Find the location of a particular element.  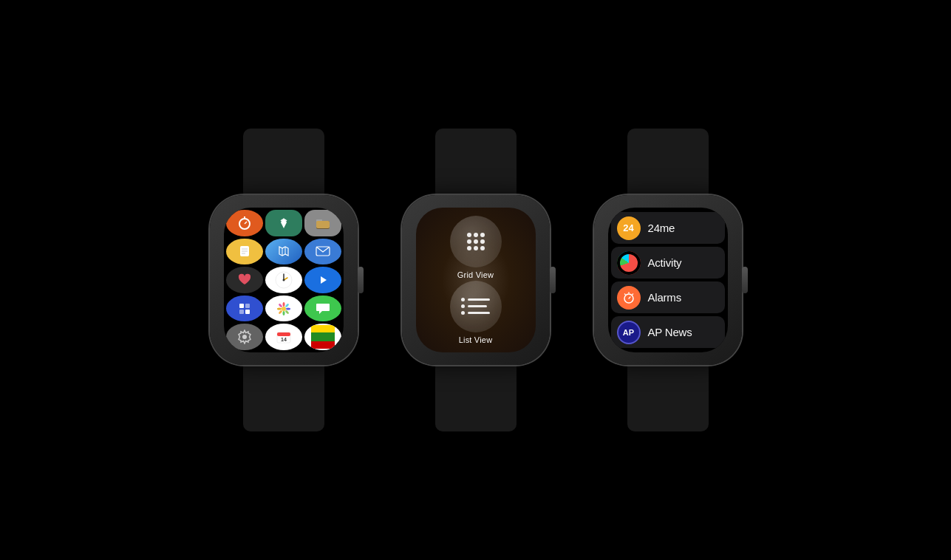

app-grid: 14 is located at coordinates (284, 280).